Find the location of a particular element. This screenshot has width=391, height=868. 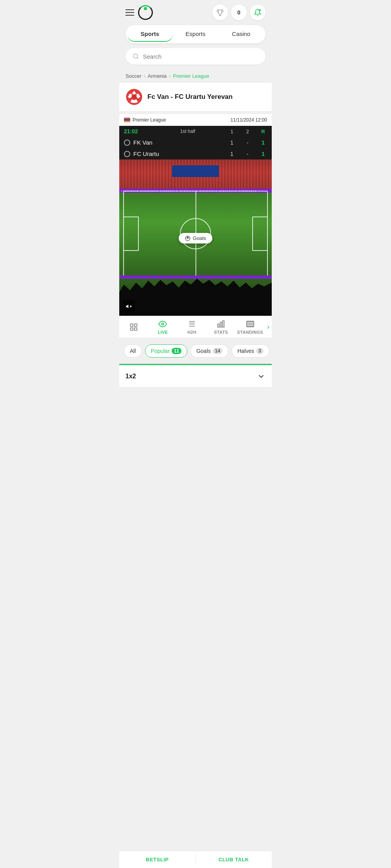

bet-section: 1x2 is located at coordinates (196, 376).